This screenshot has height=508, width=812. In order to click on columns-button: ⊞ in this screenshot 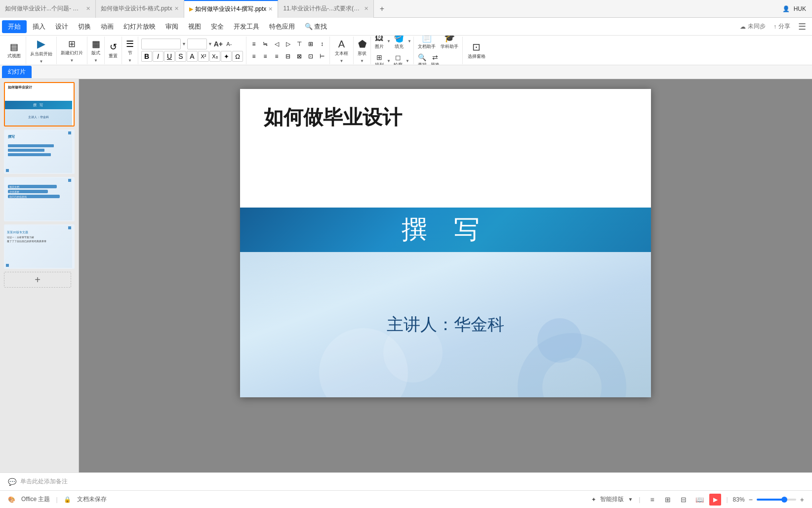, I will do `click(311, 44)`.